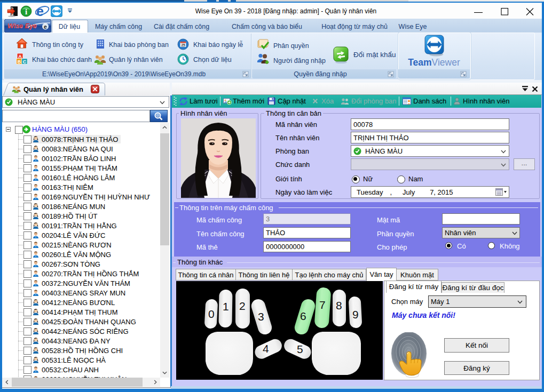  I want to click on svg-text: 8, so click(339, 305).